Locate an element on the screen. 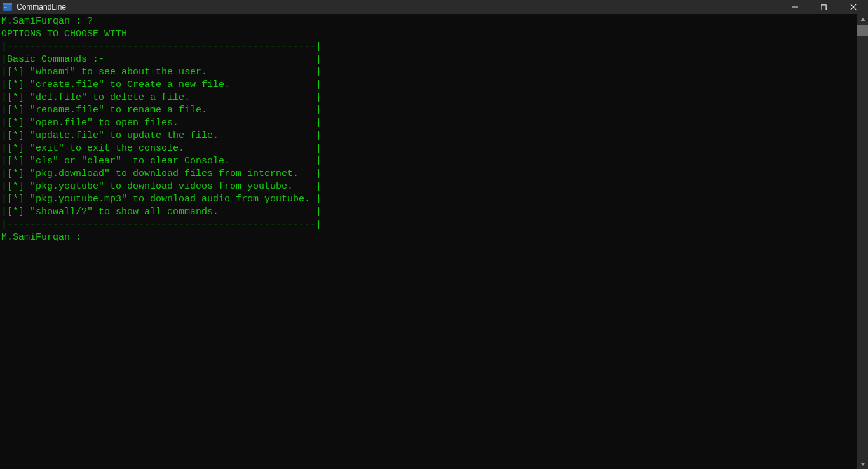 Image resolution: width=868 pixels, height=469 pixels. command-line: |[*] "pkg.youtube.mp3" to download audio… is located at coordinates (161, 200).